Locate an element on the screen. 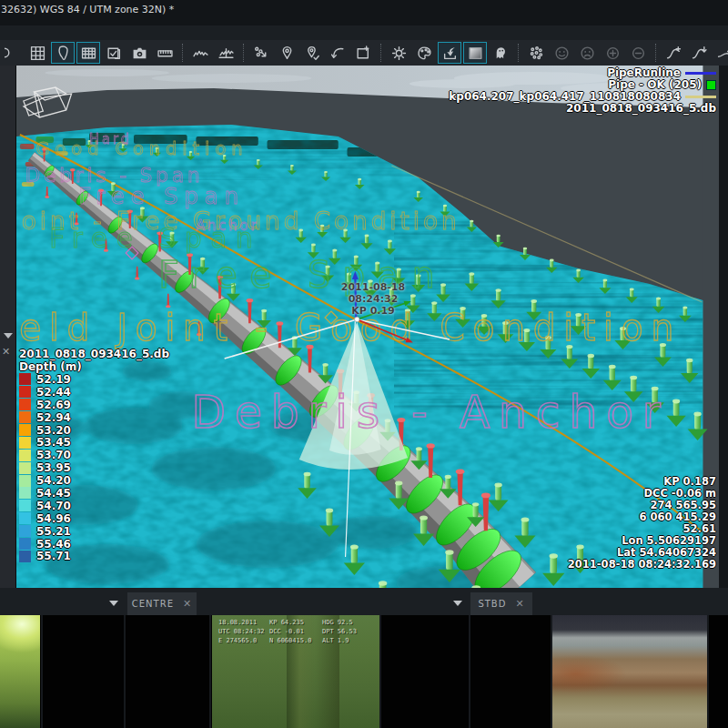 Image resolution: width=728 pixels, height=728 pixels. camera-icon is located at coordinates (139, 53).